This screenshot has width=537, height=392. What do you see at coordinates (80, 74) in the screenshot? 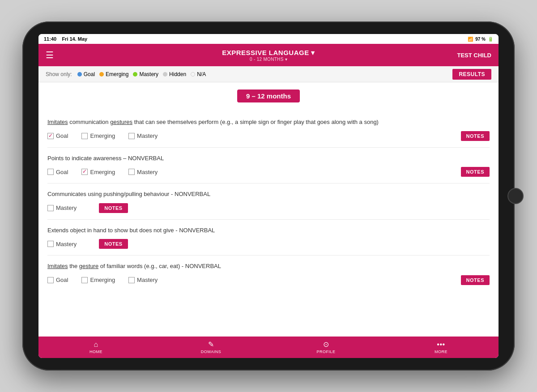
I see `goal-dot` at bounding box center [80, 74].